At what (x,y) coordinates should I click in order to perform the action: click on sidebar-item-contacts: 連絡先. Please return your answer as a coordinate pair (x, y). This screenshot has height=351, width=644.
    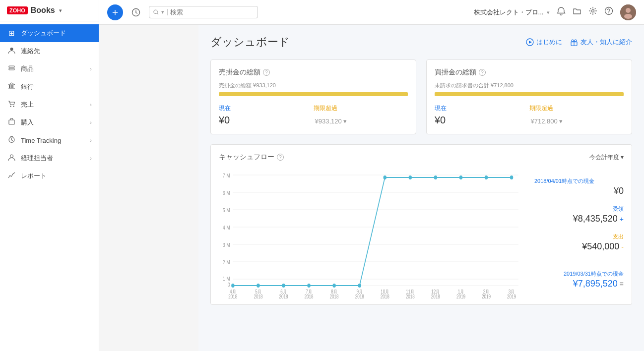
    Looking at the image, I should click on (50, 51).